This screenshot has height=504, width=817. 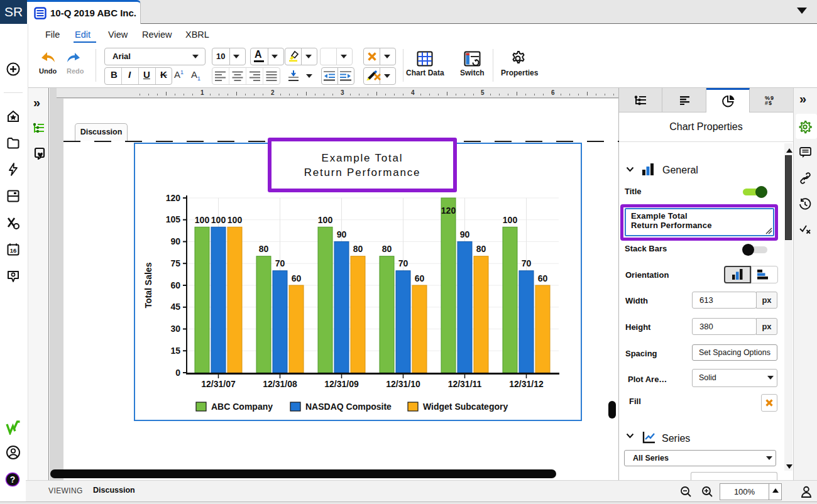 I want to click on svg-text: 0, so click(x=178, y=373).